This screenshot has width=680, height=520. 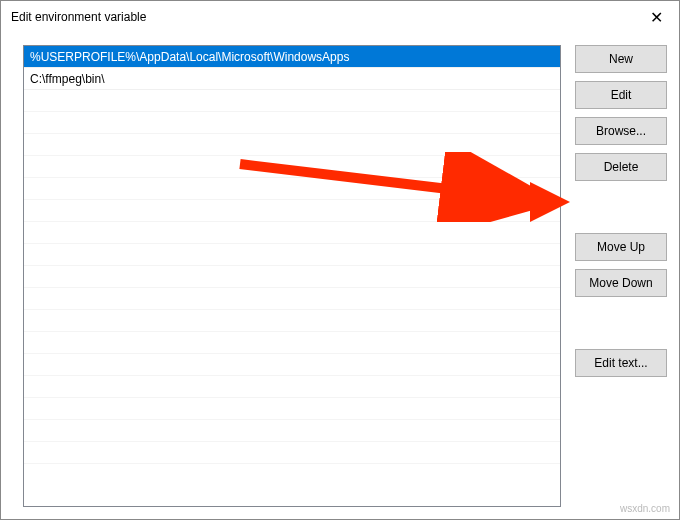 What do you see at coordinates (621, 283) in the screenshot?
I see `move-down-button: Move Down` at bounding box center [621, 283].